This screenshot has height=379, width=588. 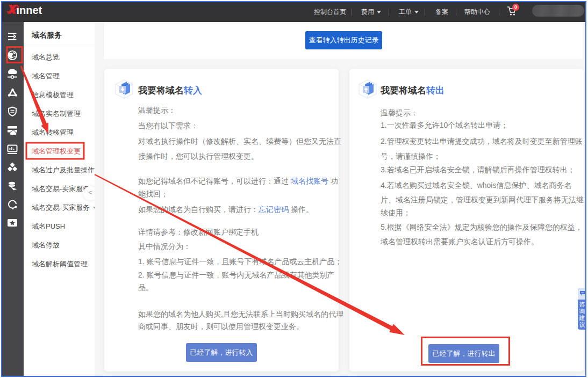 What do you see at coordinates (30, 10) in the screenshot?
I see `svg-text: ınnet` at bounding box center [30, 10].